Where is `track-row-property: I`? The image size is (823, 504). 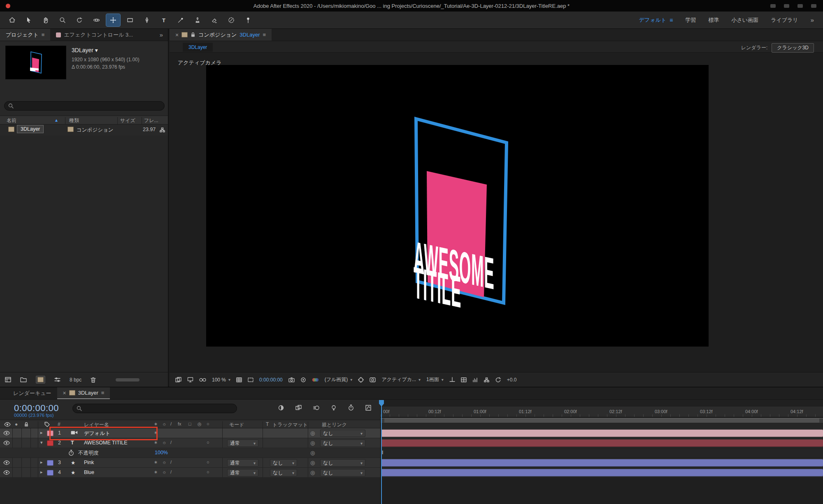 track-row-property: I is located at coordinates (602, 453).